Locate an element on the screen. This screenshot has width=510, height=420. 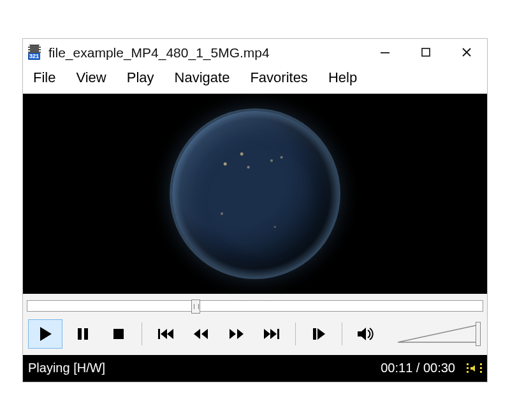
fast-forward-icon is located at coordinates (237, 334).